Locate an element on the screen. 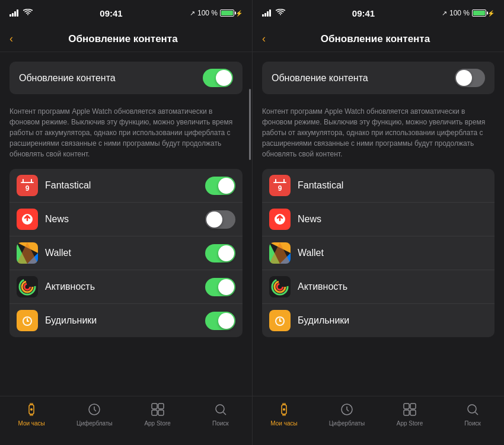  signal-bars is located at coordinates (14, 13).